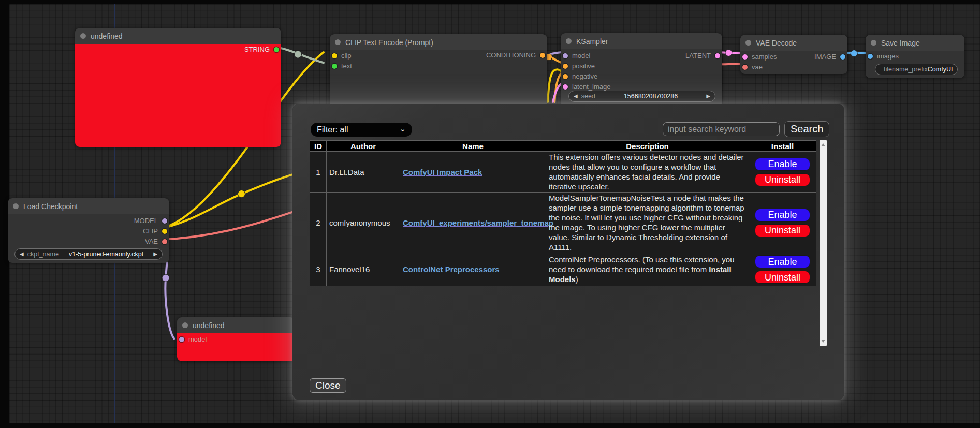 The height and width of the screenshot is (428, 980). What do you see at coordinates (298, 54) in the screenshot?
I see `reroute-dot-string` at bounding box center [298, 54].